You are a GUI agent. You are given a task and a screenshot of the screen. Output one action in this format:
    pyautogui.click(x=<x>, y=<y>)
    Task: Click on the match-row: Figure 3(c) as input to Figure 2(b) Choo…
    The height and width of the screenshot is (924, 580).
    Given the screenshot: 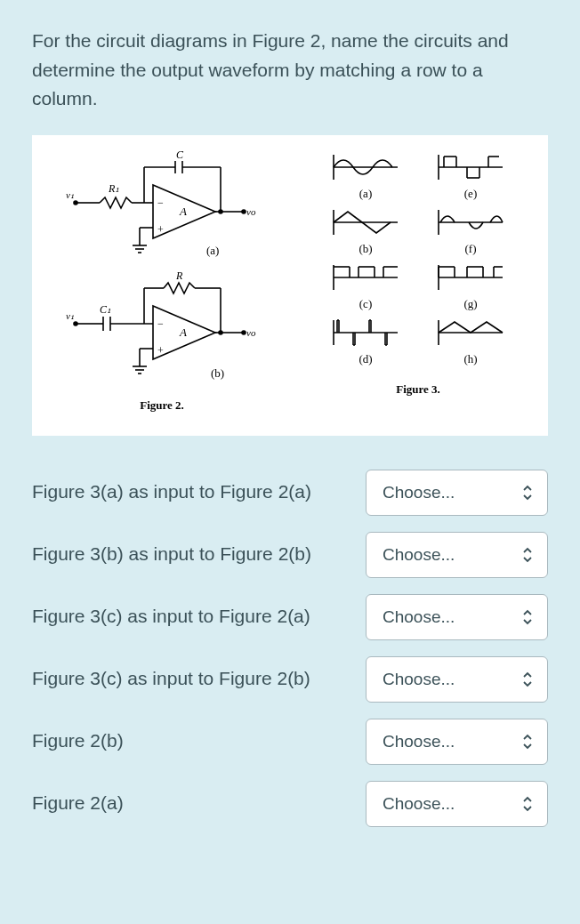 What is the action you would take?
    pyautogui.click(x=290, y=679)
    